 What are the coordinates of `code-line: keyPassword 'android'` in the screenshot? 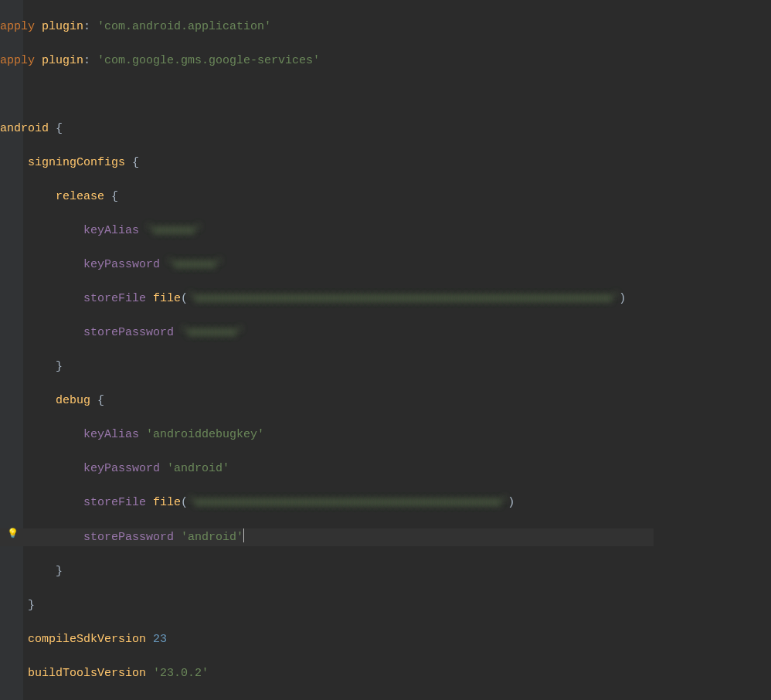 It's located at (327, 469).